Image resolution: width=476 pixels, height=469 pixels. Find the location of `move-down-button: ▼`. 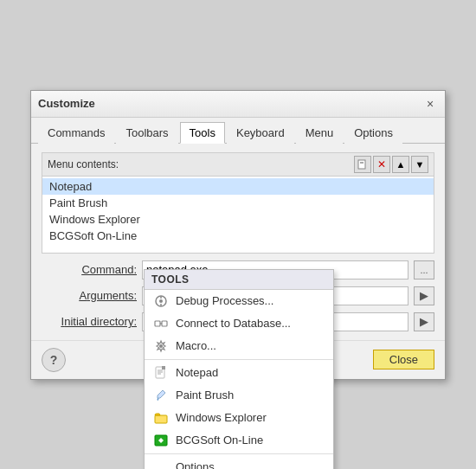

move-down-button: ▼ is located at coordinates (420, 164).